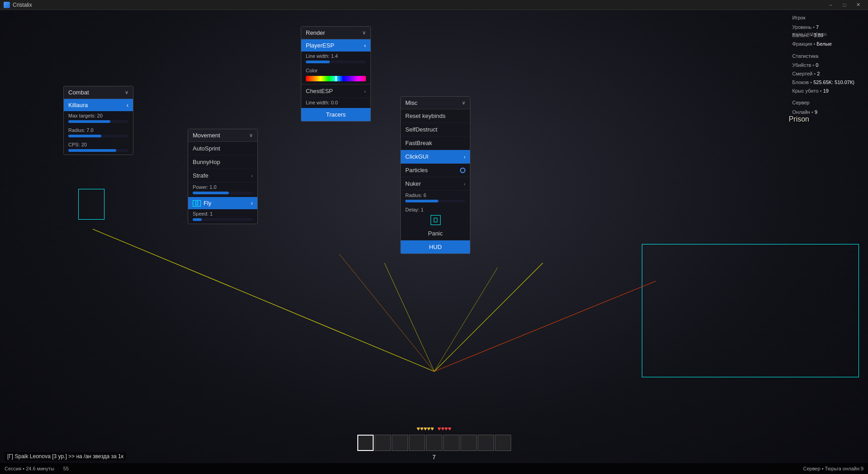 The width and height of the screenshot is (868, 474). I want to click on autosprint-item: AutoSprint, so click(223, 149).